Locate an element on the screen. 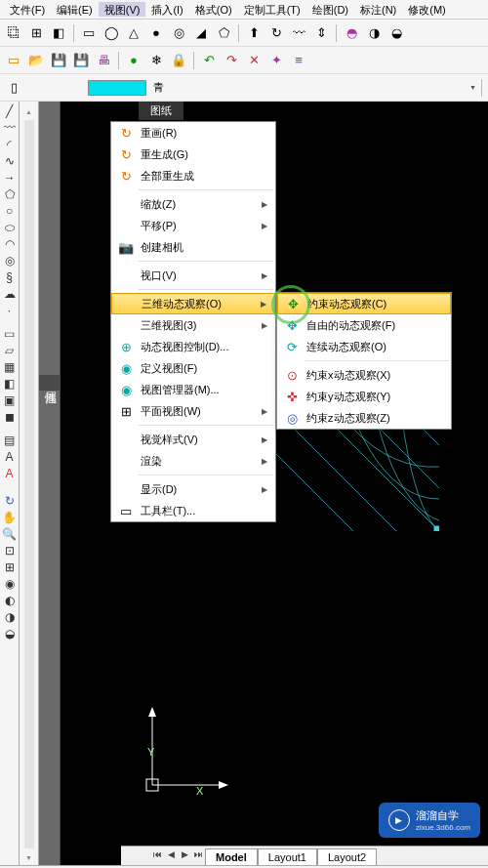 This screenshot has width=488, height=868. mtext-icon: A is located at coordinates (10, 457).